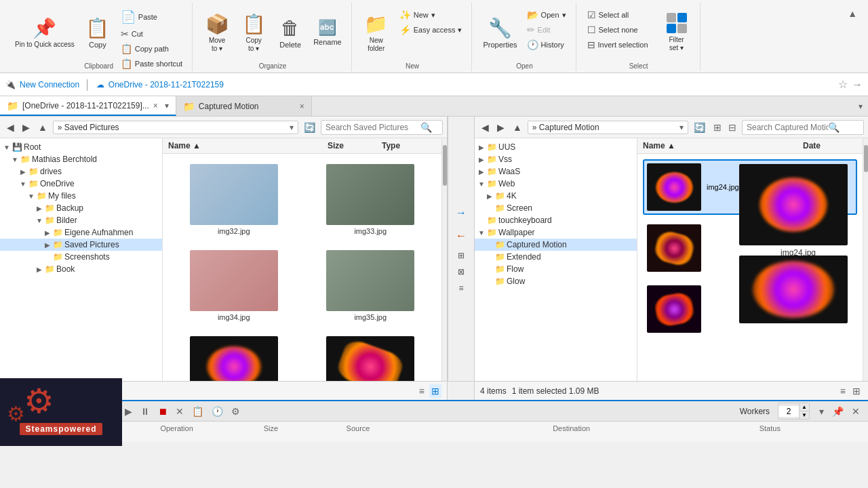  I want to click on ribbon-collapse-button: ▲, so click(852, 14).